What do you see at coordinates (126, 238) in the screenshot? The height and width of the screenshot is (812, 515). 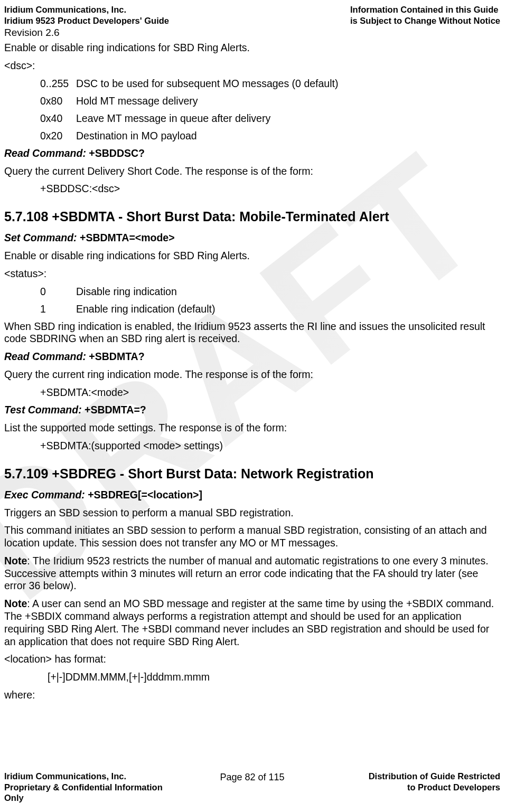 I see `set-command-value: +SBDMTA=<mode>` at bounding box center [126, 238].